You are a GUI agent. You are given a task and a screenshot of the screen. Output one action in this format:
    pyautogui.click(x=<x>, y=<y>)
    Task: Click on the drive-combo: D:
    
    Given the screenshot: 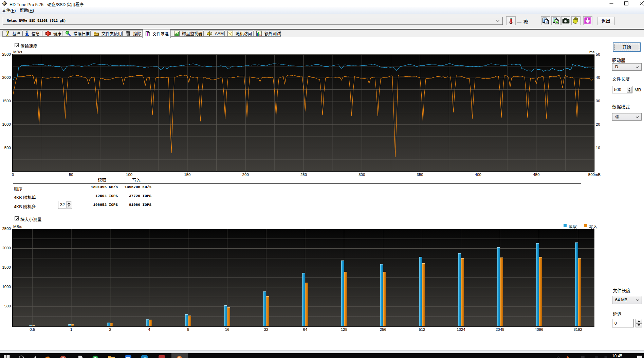 What is the action you would take?
    pyautogui.click(x=627, y=67)
    